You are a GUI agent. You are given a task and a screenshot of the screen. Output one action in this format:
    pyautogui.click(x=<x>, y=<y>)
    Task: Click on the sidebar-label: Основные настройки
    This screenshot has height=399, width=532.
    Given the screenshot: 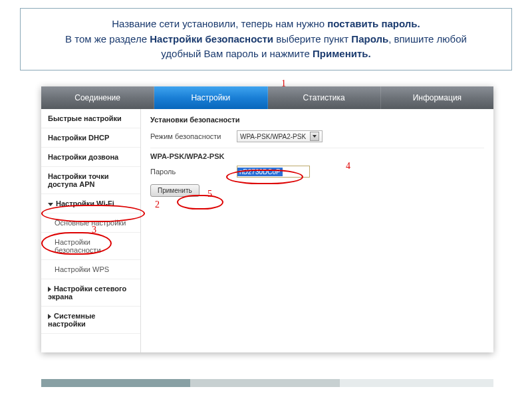 What is the action you would take?
    pyautogui.click(x=90, y=223)
    